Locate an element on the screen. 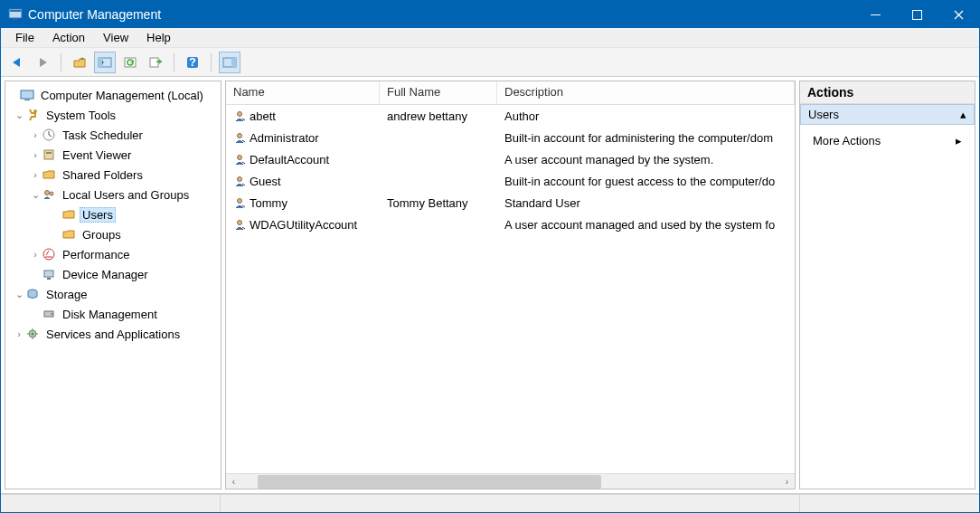 Image resolution: width=980 pixels, height=513 pixels. show-hide-actions-button is located at coordinates (230, 62).